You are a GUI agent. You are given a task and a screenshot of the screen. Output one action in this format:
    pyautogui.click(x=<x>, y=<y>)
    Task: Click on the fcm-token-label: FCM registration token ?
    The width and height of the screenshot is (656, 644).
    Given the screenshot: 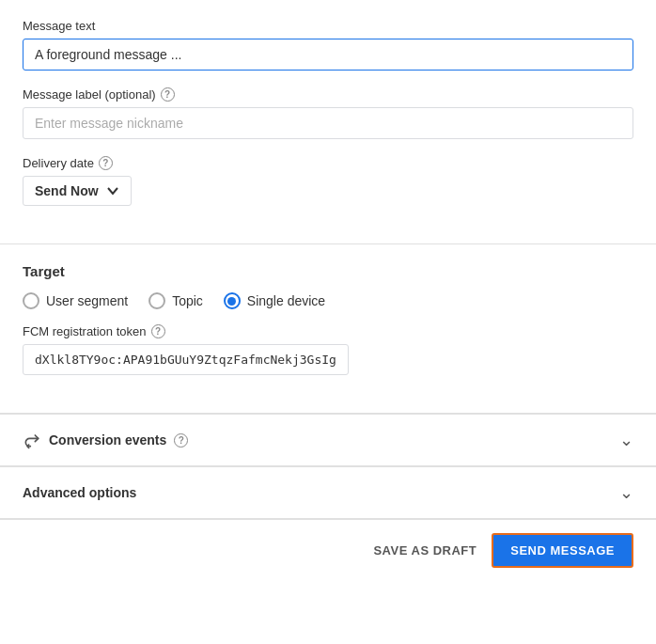 What is the action you would take?
    pyautogui.click(x=328, y=331)
    